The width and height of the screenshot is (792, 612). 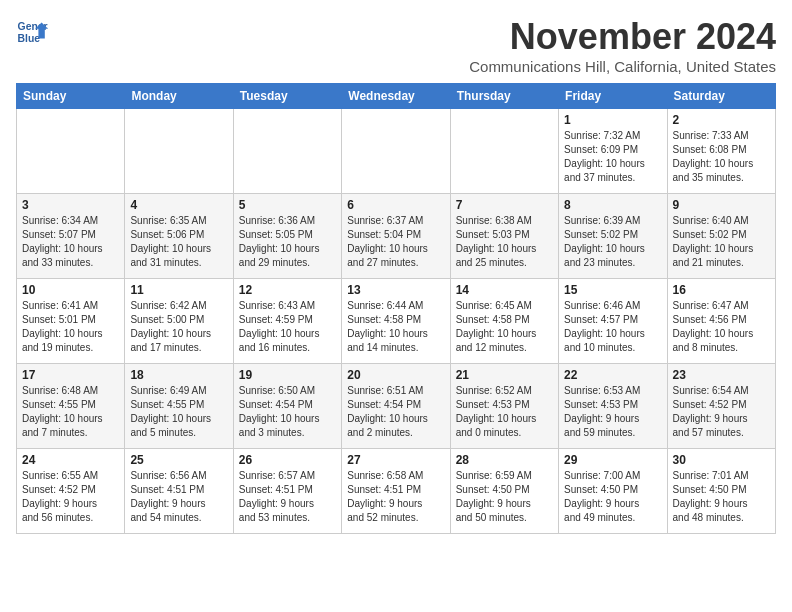 What do you see at coordinates (178, 375) in the screenshot?
I see `day-number: 18` at bounding box center [178, 375].